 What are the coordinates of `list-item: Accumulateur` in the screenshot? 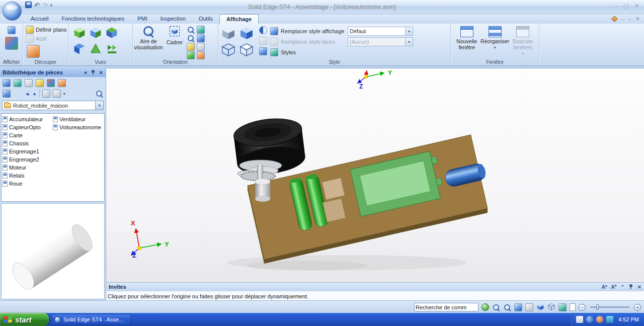 It's located at (27, 119).